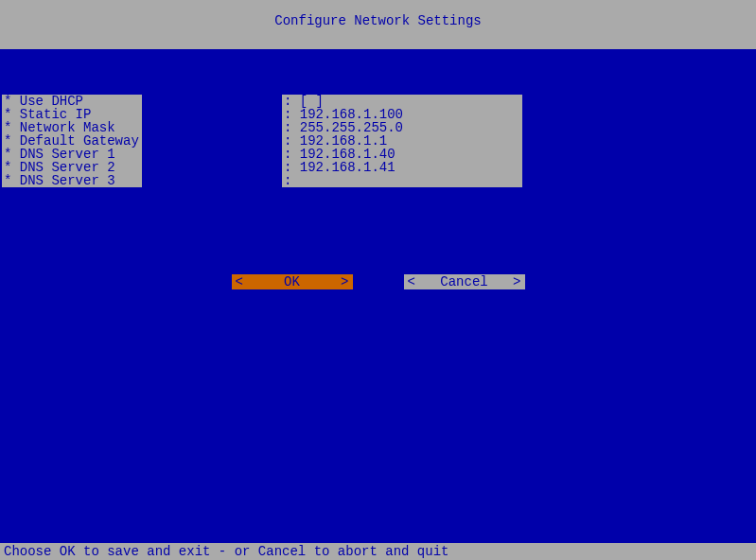  I want to click on ok-button-label: OK, so click(291, 282).